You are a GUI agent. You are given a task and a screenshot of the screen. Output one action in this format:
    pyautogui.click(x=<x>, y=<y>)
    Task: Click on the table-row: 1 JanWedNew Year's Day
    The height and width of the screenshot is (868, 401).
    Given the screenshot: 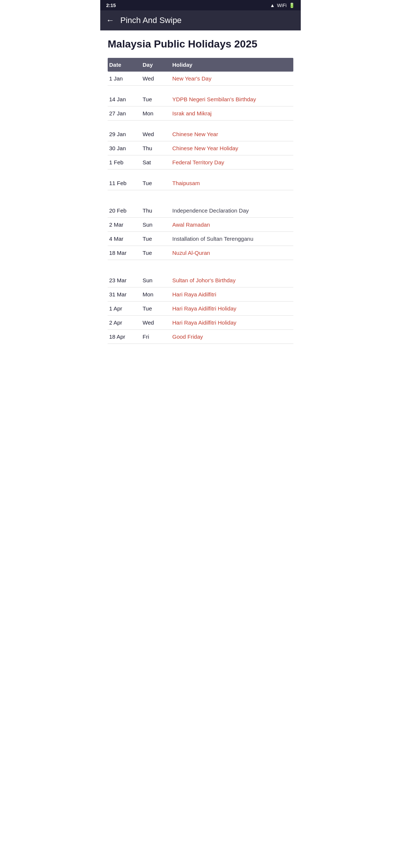 What is the action you would take?
    pyautogui.click(x=200, y=79)
    